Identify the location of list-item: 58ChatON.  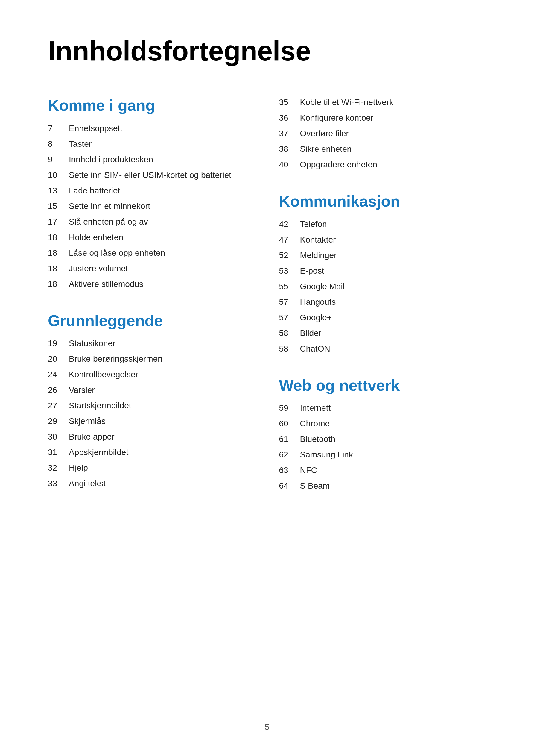
(383, 349).